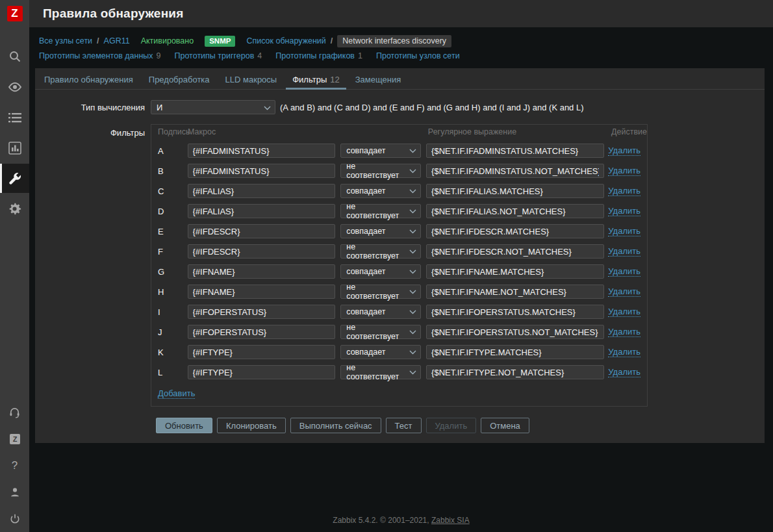 The height and width of the screenshot is (532, 773). What do you see at coordinates (15, 148) in the screenshot?
I see `reports-chart-icon` at bounding box center [15, 148].